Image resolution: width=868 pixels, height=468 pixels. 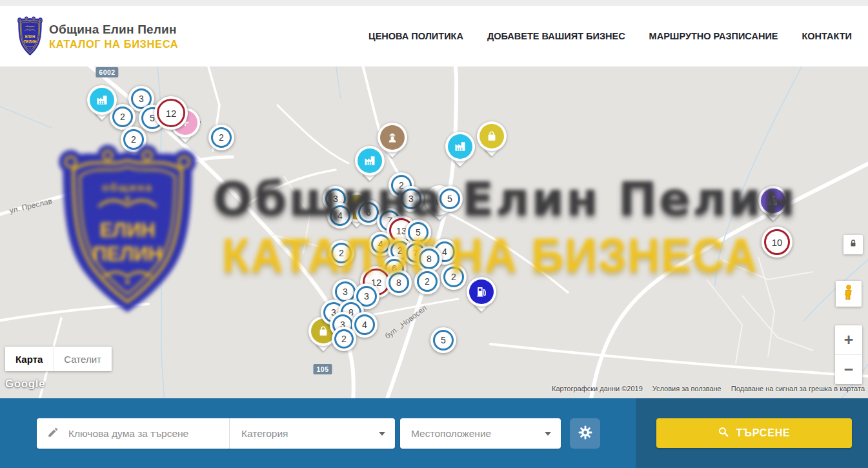 I want to click on cluster-count: 6, so click(x=368, y=212).